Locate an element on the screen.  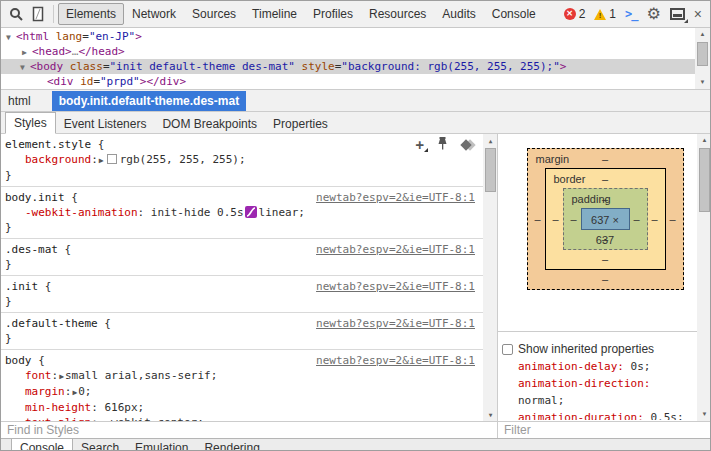
bezier-editor-icon is located at coordinates (251, 212).